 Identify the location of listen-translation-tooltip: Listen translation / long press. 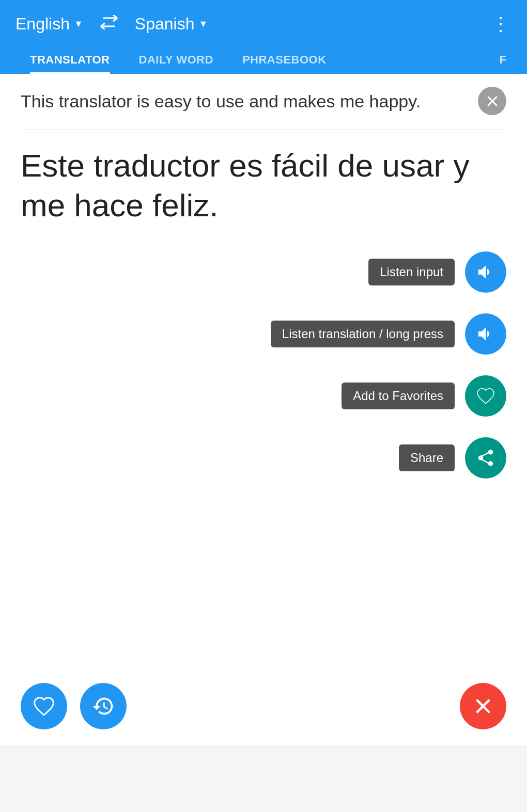
(363, 334).